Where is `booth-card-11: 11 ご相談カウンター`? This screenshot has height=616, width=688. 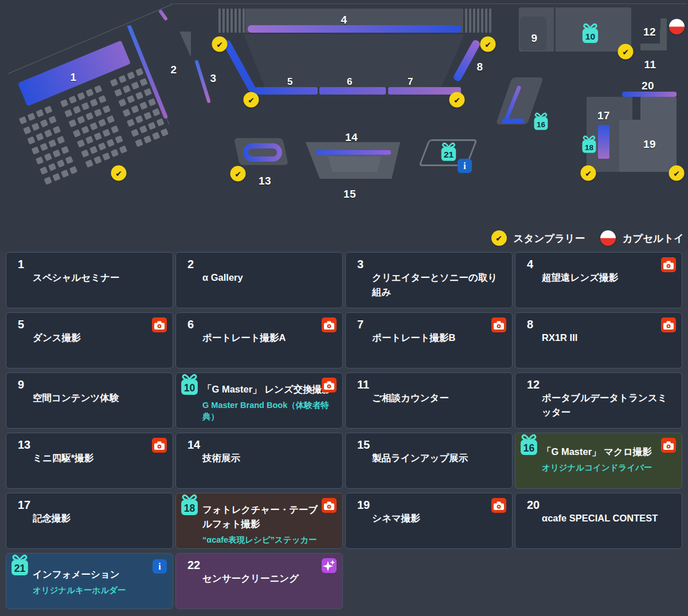
booth-card-11: 11 ご相談カウンター is located at coordinates (429, 401).